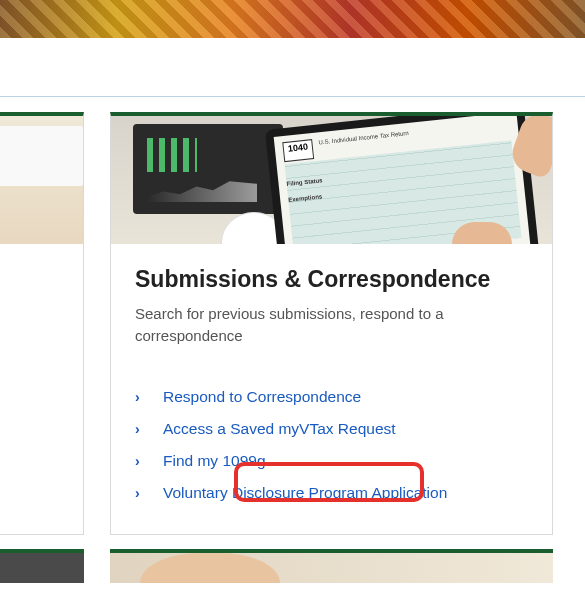 This screenshot has height=601, width=585. Describe the element at coordinates (298, 150) in the screenshot. I see `form-number: 1040` at that location.